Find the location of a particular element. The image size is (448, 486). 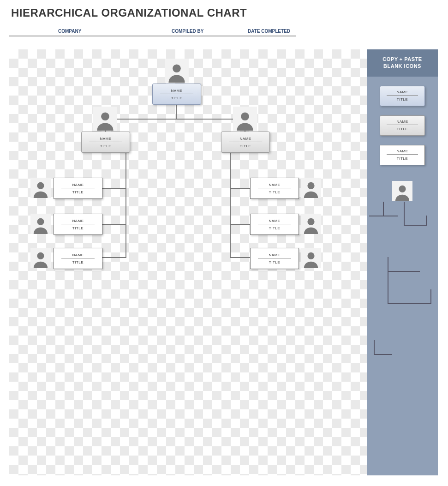

blank-connector-tree is located at coordinates (402, 222).